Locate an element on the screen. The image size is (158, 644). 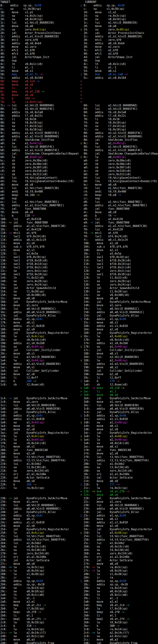
instruction-address: 90: is located at coordinates (86, 147).